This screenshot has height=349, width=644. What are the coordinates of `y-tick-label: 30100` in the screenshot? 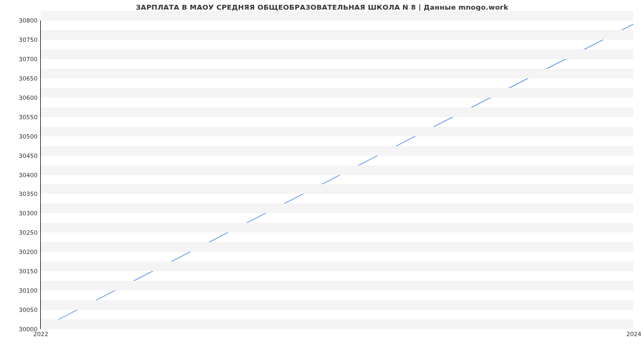 It's located at (28, 291).